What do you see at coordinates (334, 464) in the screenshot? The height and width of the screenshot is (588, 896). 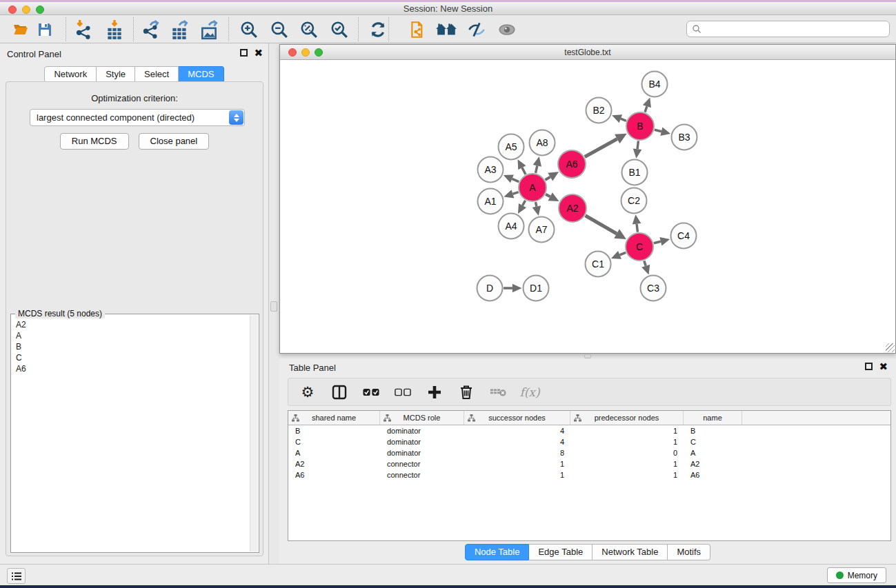 I see `cell-shared-name: A2` at bounding box center [334, 464].